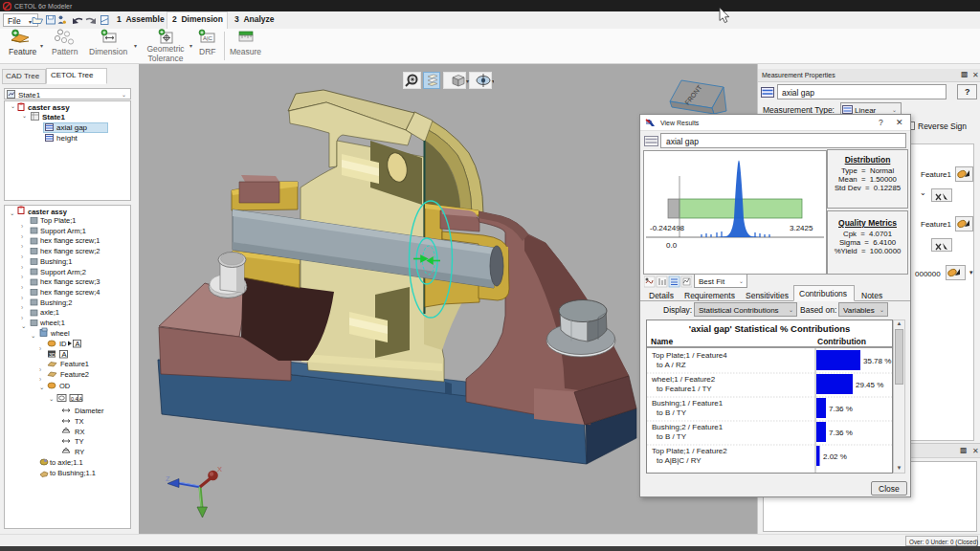  Describe the element at coordinates (842, 342) in the screenshot. I see `svg-text: Contribution` at that location.